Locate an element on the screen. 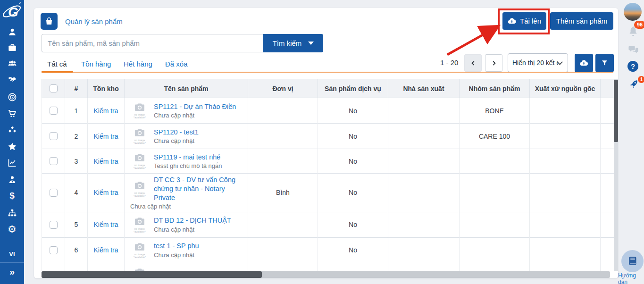  product-name-link: DT BD 12 - DỊCH THUẬT is located at coordinates (192, 221).